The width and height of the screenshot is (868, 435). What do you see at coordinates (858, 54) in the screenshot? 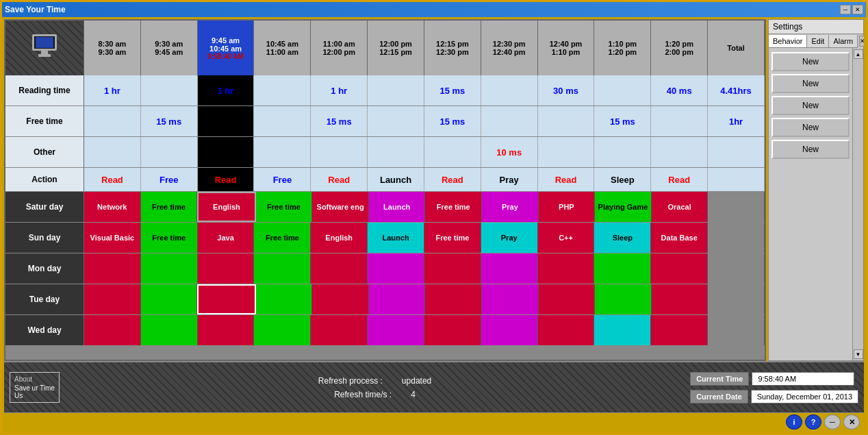
I see `scroll-up: ▲` at bounding box center [858, 54].